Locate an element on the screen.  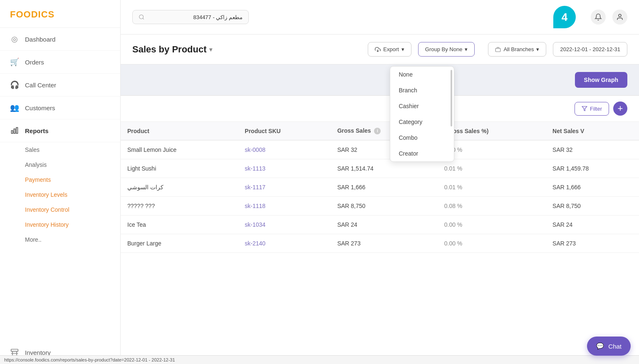
table-row: ????? ??? sk-1118 SAR 8,750 0.08 % SAR 8… is located at coordinates (380, 206).